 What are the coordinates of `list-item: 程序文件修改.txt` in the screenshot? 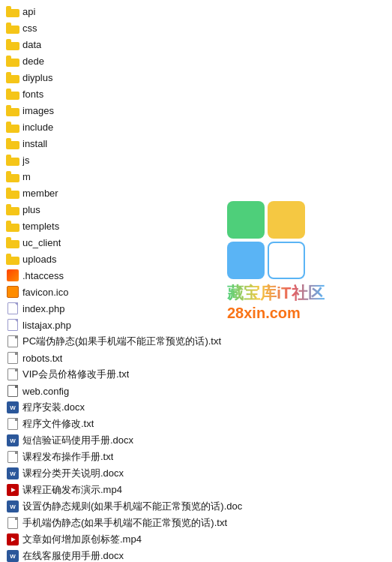 It's located at (196, 424).